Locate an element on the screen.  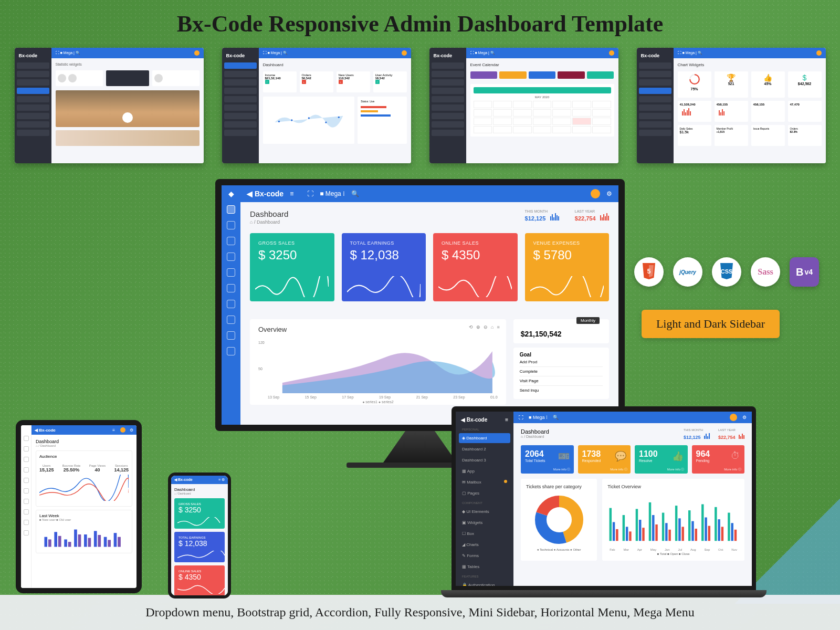
chart-control-icon: ⟲ is located at coordinates (471, 327).